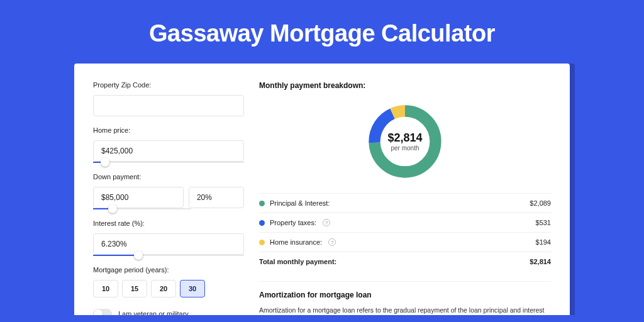 The image size is (644, 322). Describe the element at coordinates (169, 85) in the screenshot. I see `zip-label: Property Zip Code:` at that location.